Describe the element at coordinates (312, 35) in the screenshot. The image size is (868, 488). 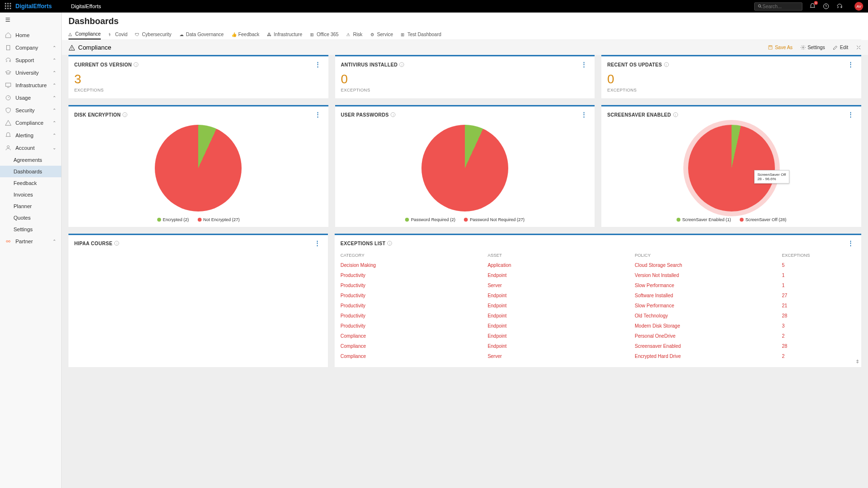
I see `tab-icon: ⊞` at that location.